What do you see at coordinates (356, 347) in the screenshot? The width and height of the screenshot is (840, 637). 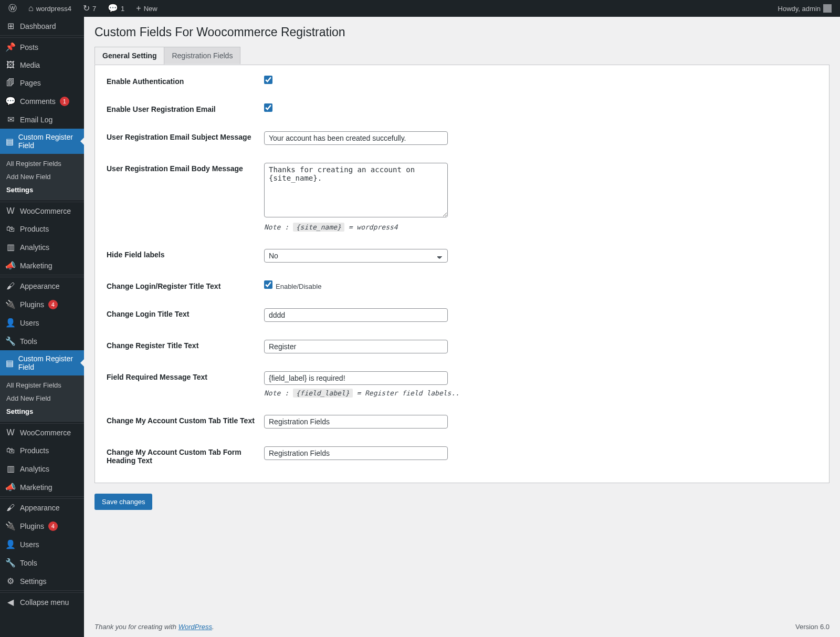 I see `input-register-title` at bounding box center [356, 347].